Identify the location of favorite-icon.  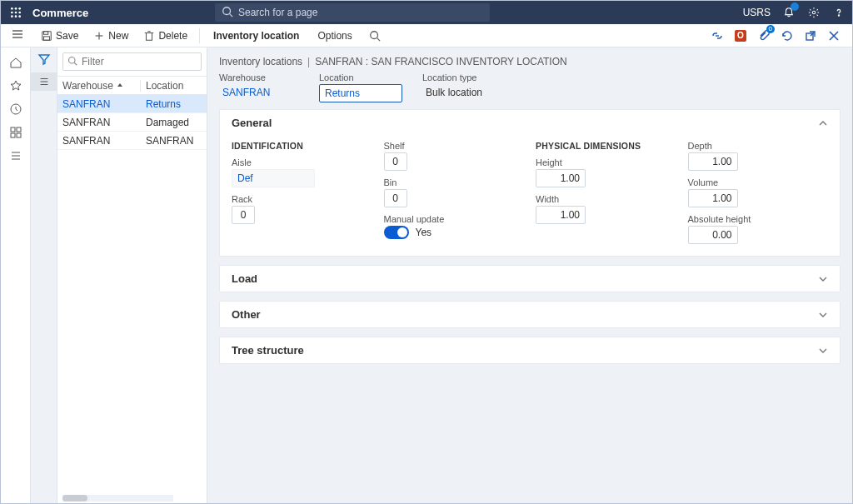
(16, 86).